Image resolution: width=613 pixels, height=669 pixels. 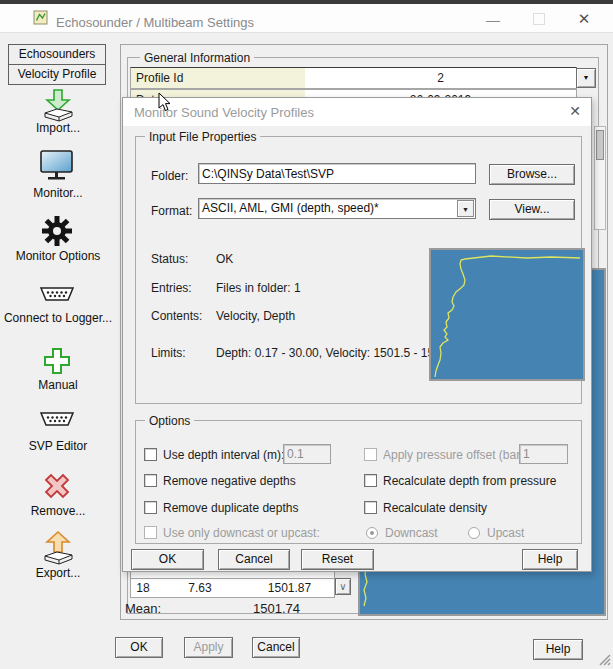 What do you see at coordinates (150, 508) in the screenshot?
I see `remove-duplicate-depths-checkbox` at bounding box center [150, 508].